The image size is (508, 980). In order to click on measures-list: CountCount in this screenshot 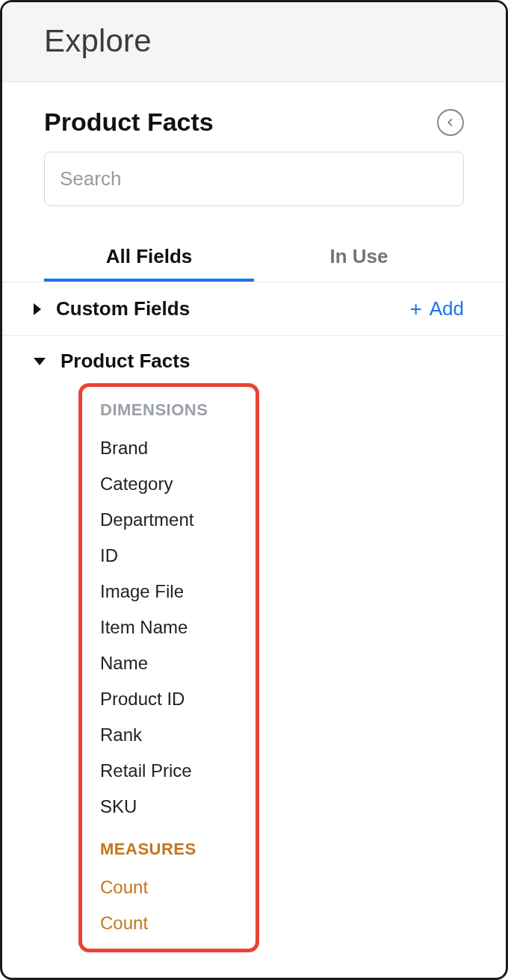, I will do `click(169, 905)`.